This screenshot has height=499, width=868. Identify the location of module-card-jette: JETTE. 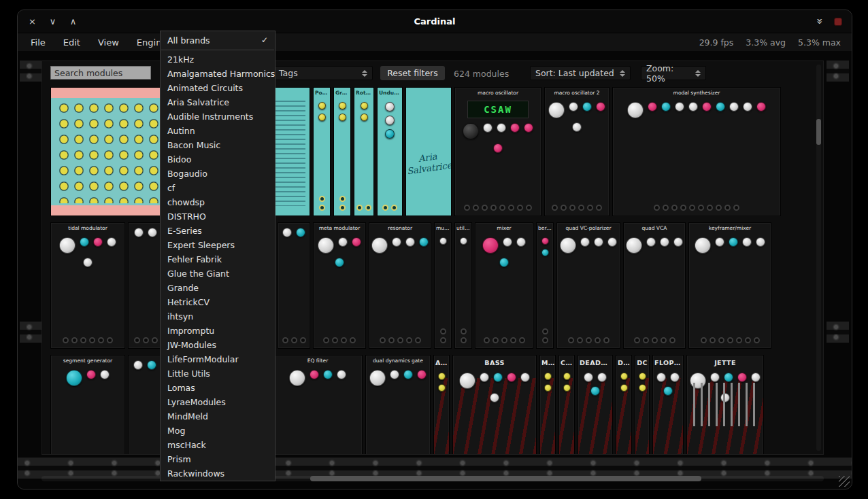
(725, 405).